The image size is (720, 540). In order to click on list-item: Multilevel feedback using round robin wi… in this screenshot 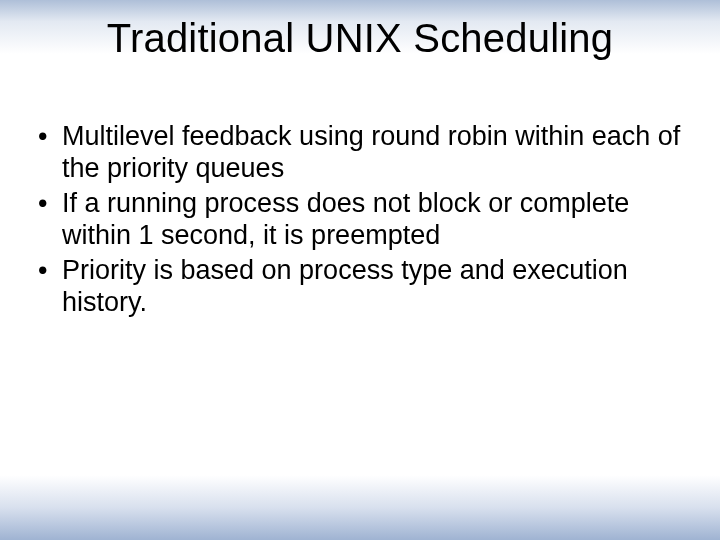, I will do `click(360, 152)`.